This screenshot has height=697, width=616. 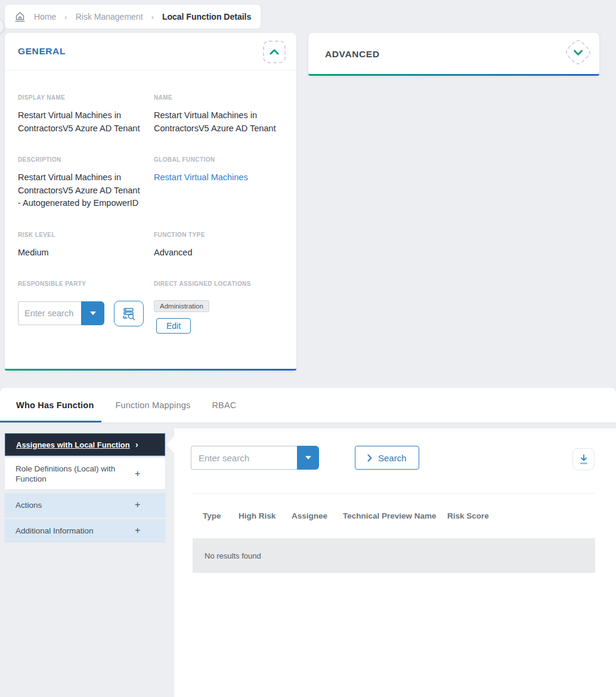 What do you see at coordinates (217, 284) in the screenshot?
I see `field-label: DIRECT ASSIGNED LOCATIONS` at bounding box center [217, 284].